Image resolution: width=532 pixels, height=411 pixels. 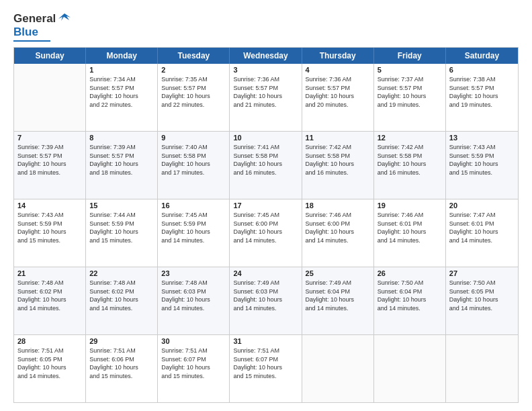 What do you see at coordinates (339, 97) in the screenshot?
I see `calendar-cell: 4Sunrise: 7:36 AM Sunset: 5:57 PM Daylig…` at bounding box center [339, 97].